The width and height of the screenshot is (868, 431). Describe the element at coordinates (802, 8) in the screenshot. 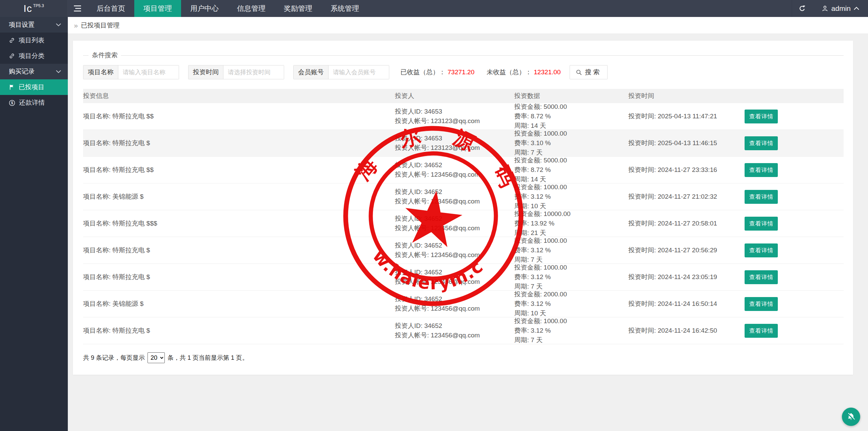

I see `refresh-button` at that location.